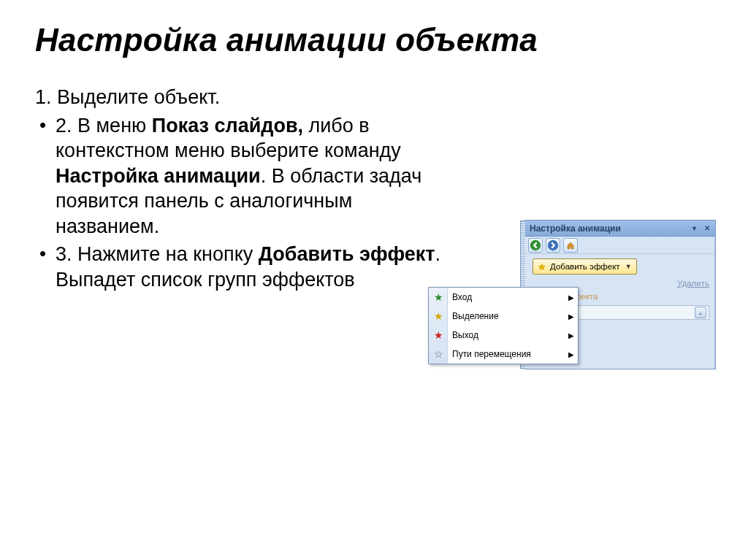  Describe the element at coordinates (694, 229) in the screenshot. I see `pane-menu-dropdown-icon: ▾` at that location.